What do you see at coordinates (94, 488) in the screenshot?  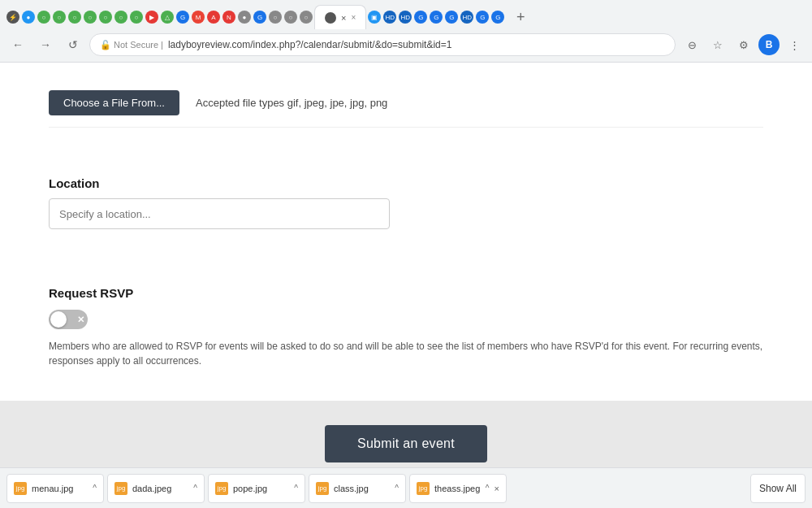 I see `download-chevron-0: ^` at bounding box center [94, 488].